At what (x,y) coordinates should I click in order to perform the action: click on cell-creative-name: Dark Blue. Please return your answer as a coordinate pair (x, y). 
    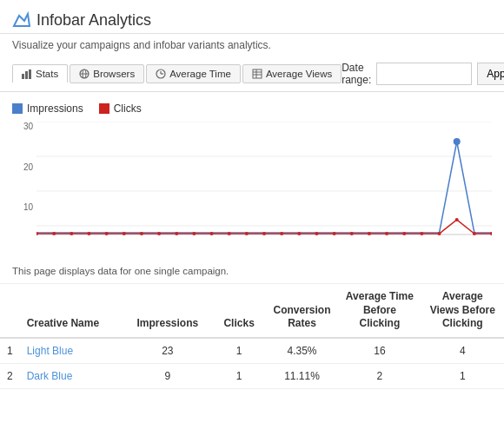
    Looking at the image, I should click on (71, 375).